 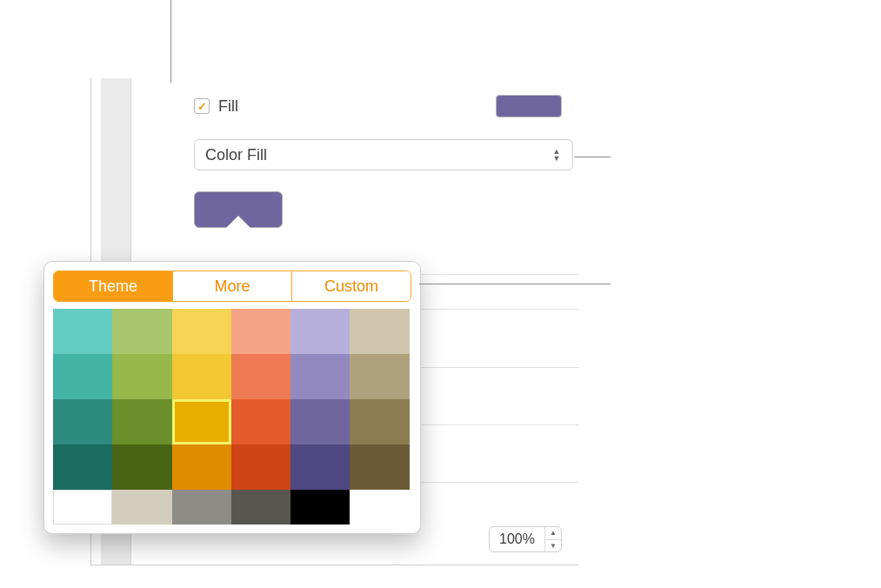 I want to click on fill-checkbox: ✓, so click(x=202, y=106).